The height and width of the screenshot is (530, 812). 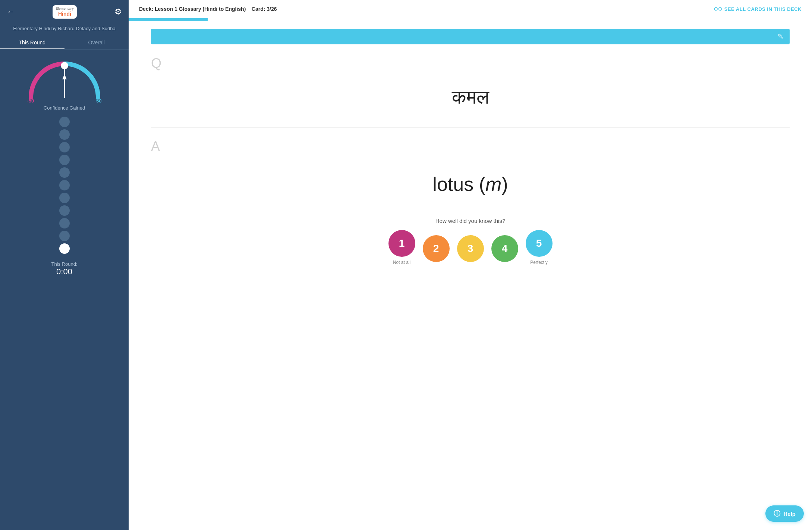 I want to click on back-button: ←, so click(x=11, y=12).